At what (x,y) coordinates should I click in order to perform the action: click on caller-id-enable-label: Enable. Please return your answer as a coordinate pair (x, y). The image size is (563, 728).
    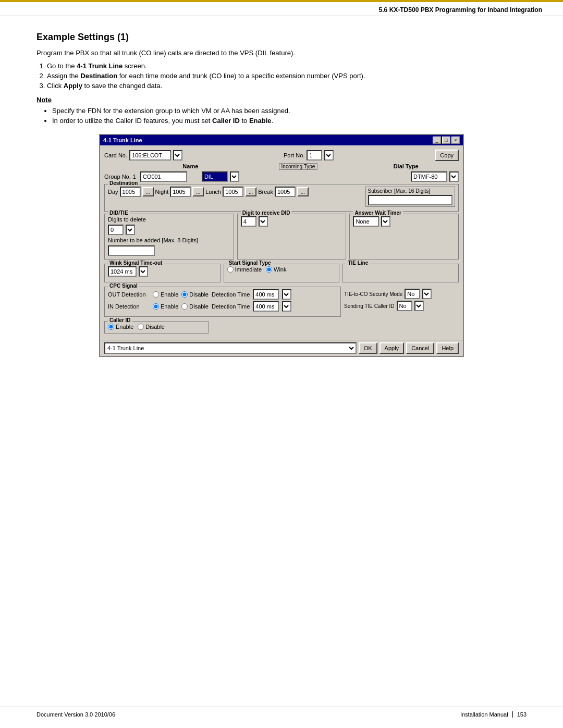
    Looking at the image, I should click on (125, 327).